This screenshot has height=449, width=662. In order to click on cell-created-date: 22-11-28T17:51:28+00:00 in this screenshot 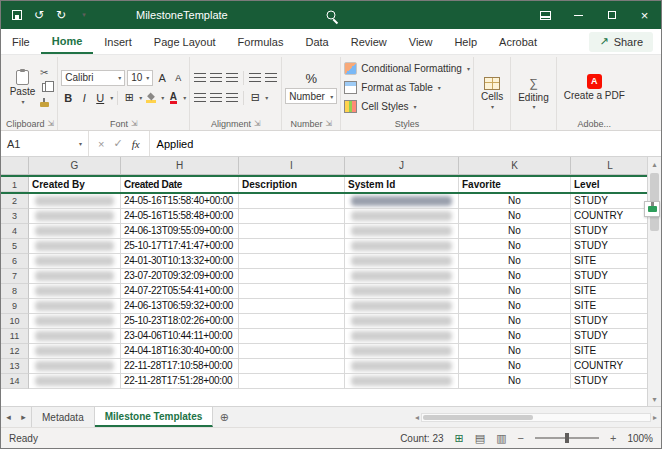, I will do `click(180, 382)`.